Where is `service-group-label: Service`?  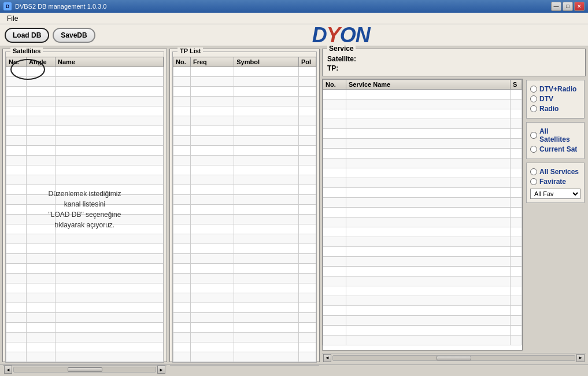 service-group-label: Service is located at coordinates (341, 49).